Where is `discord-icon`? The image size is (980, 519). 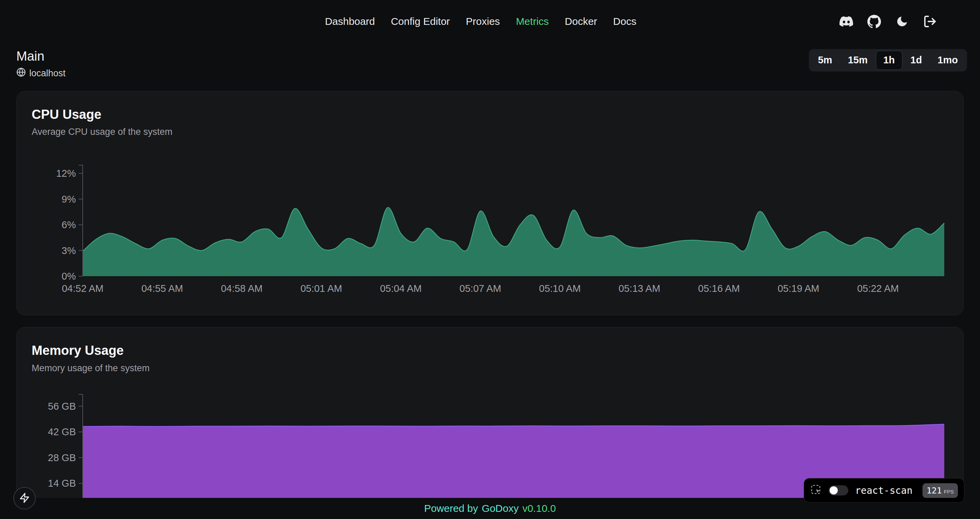 discord-icon is located at coordinates (846, 21).